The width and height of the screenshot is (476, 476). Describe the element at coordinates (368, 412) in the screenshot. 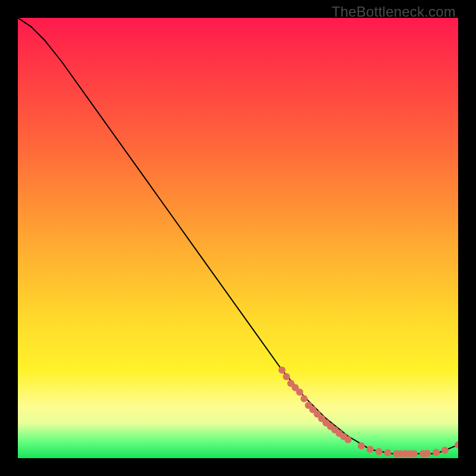

I see `data-dots` at that location.